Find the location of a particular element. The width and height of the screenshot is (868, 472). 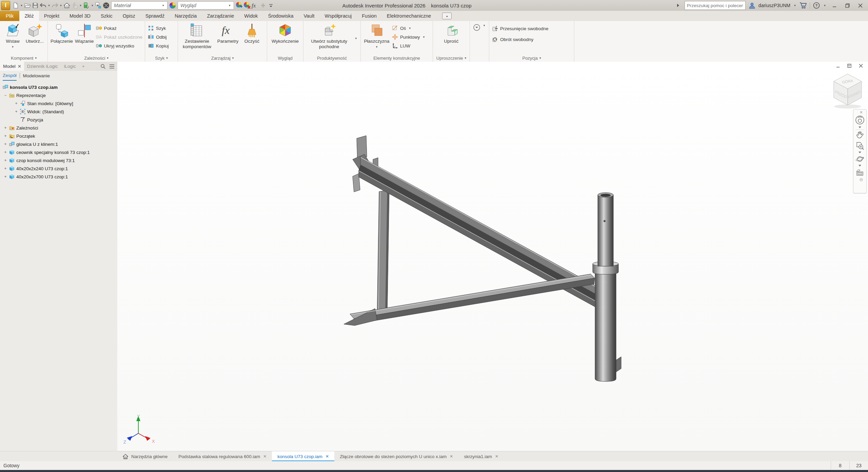

navbar-more-icon is located at coordinates (861, 180).